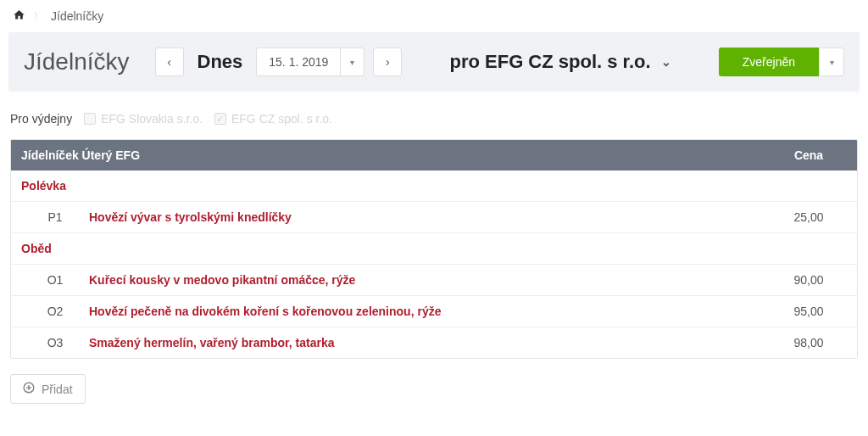  Describe the element at coordinates (430, 280) in the screenshot. I see `item-name: Kuřecí kousky v medovo pikantní omáčce, …` at that location.